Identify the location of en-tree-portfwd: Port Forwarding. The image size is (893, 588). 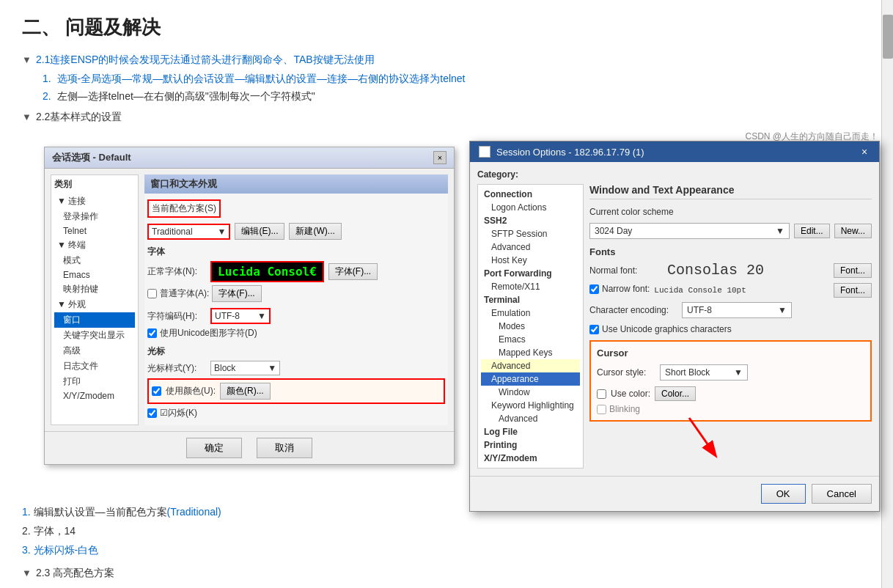
(531, 273).